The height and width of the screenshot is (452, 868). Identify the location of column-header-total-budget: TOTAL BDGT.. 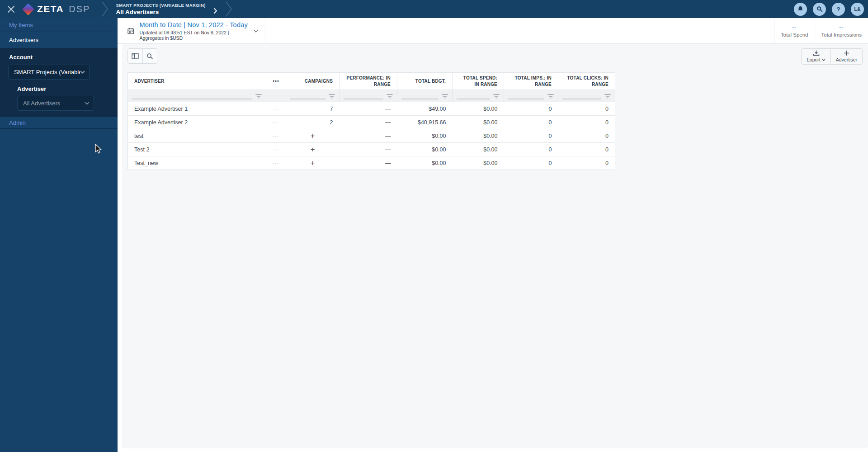
(425, 81).